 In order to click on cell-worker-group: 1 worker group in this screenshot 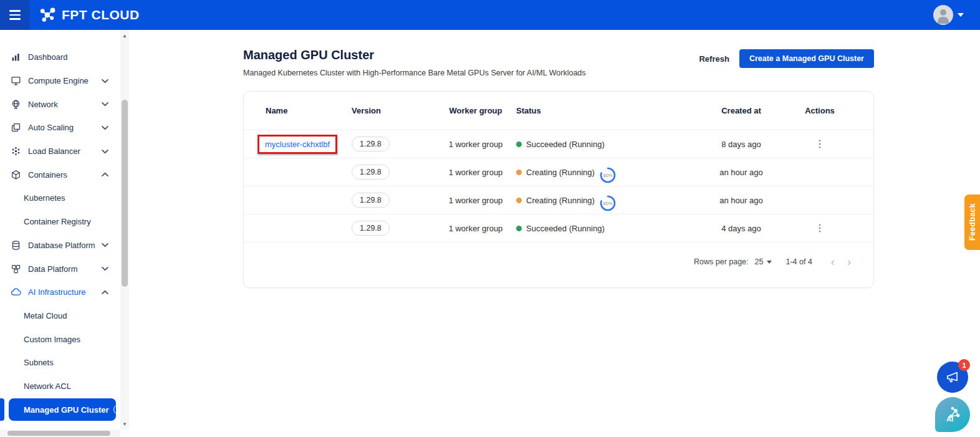, I will do `click(476, 228)`.